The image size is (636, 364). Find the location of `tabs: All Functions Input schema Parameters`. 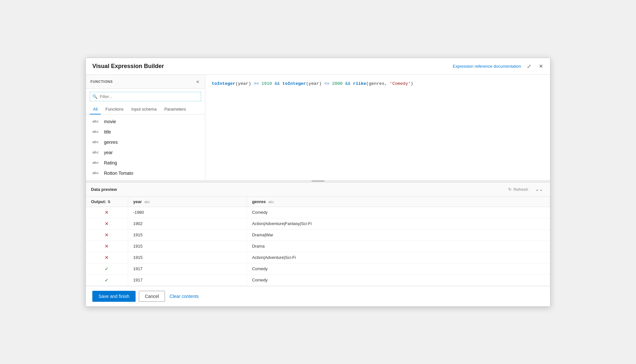

tabs: All Functions Input schema Parameters is located at coordinates (145, 110).